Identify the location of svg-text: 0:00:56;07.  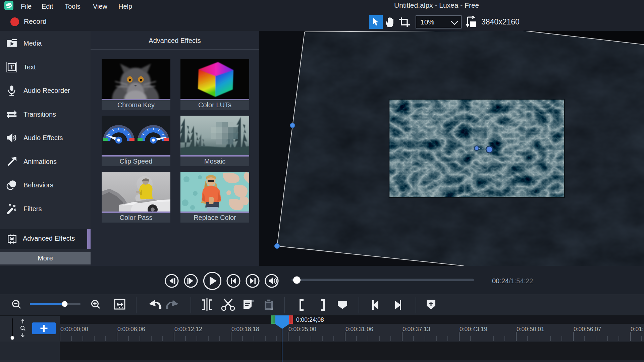
(588, 329).